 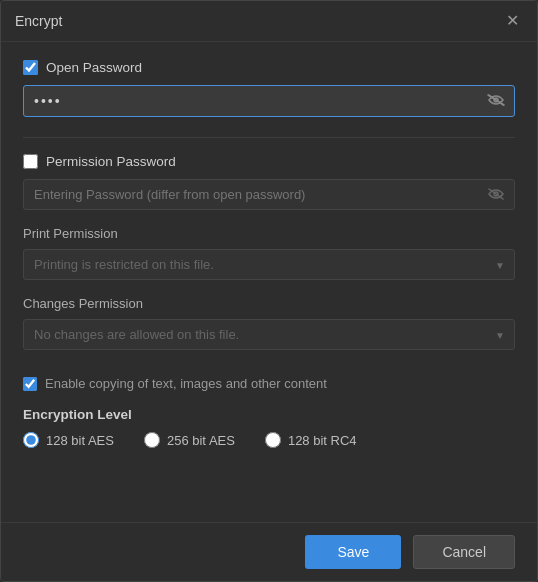 I want to click on permission-password-checkbox, so click(x=30, y=162).